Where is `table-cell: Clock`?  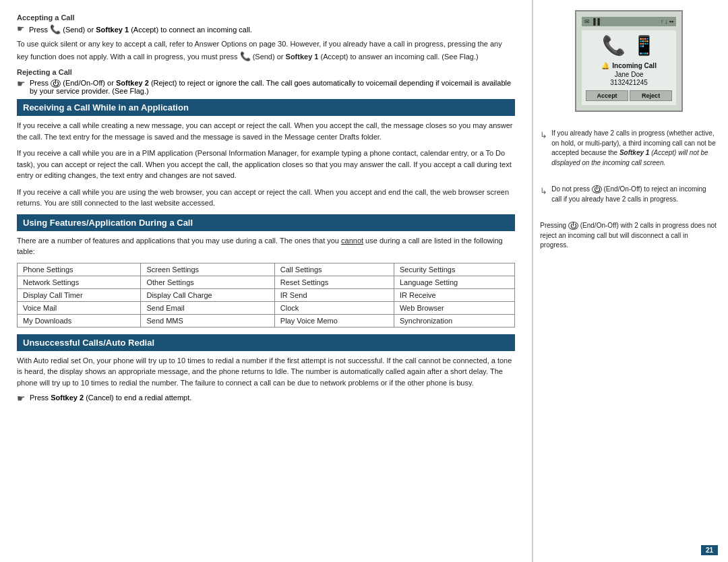 table-cell: Clock is located at coordinates (334, 307).